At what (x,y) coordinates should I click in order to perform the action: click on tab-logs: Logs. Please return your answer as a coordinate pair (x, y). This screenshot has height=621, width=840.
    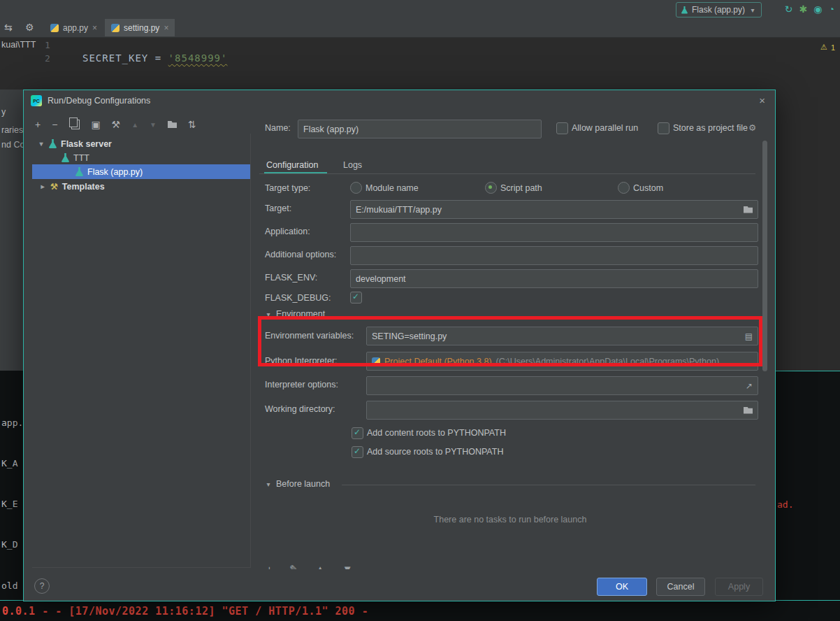
    Looking at the image, I should click on (352, 165).